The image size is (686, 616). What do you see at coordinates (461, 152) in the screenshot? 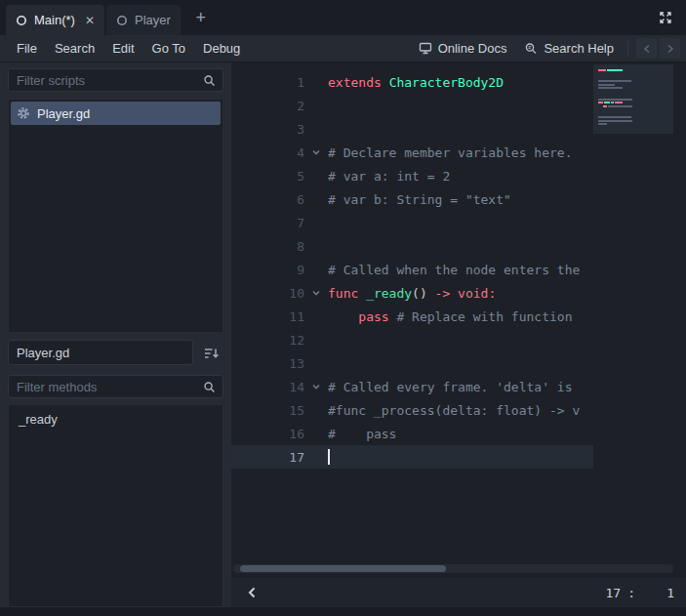
I see `code-text: # Declare member variables here.` at bounding box center [461, 152].